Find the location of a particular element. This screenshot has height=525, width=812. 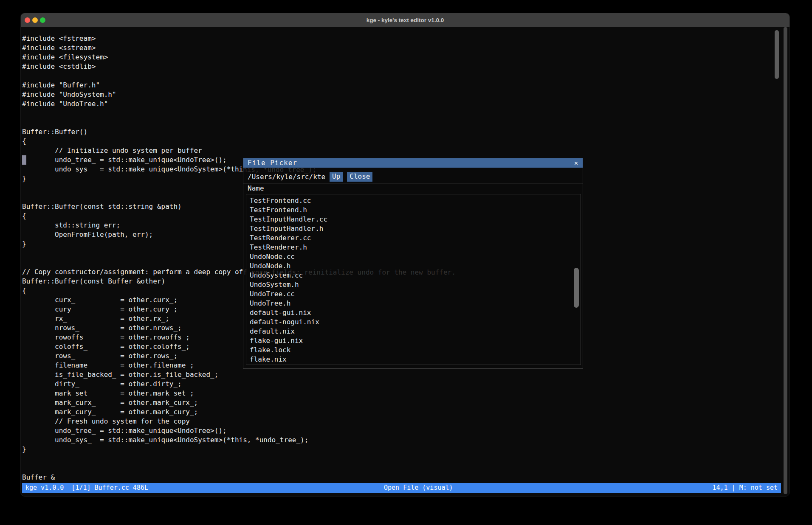

up-button: Up is located at coordinates (336, 177).